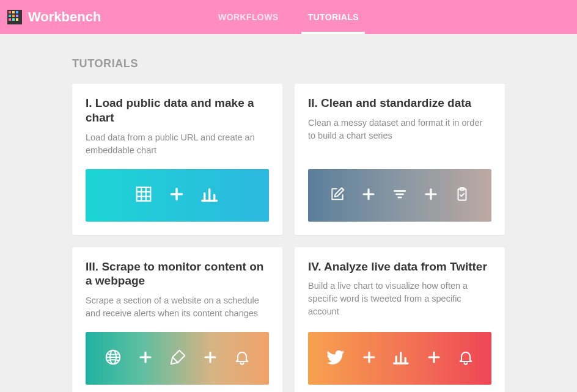 This screenshot has height=392, width=577. What do you see at coordinates (248, 17) in the screenshot?
I see `tab-label: WORKFLOWS` at bounding box center [248, 17].